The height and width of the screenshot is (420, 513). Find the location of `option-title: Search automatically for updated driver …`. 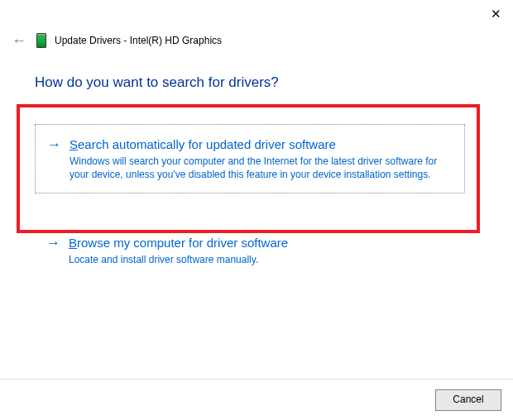

option-title: Search automatically for updated driver … is located at coordinates (260, 145).